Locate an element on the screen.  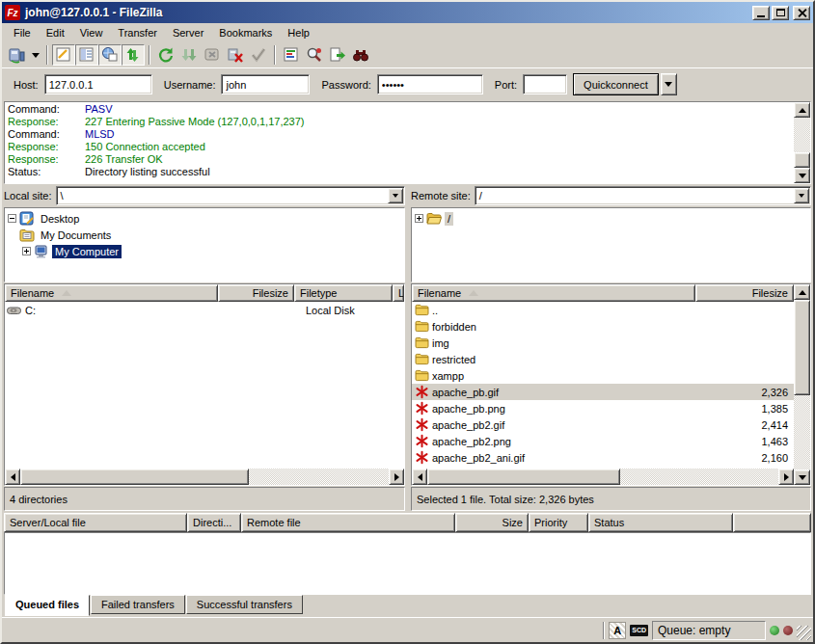
menu-server: Server is located at coordinates (188, 33).